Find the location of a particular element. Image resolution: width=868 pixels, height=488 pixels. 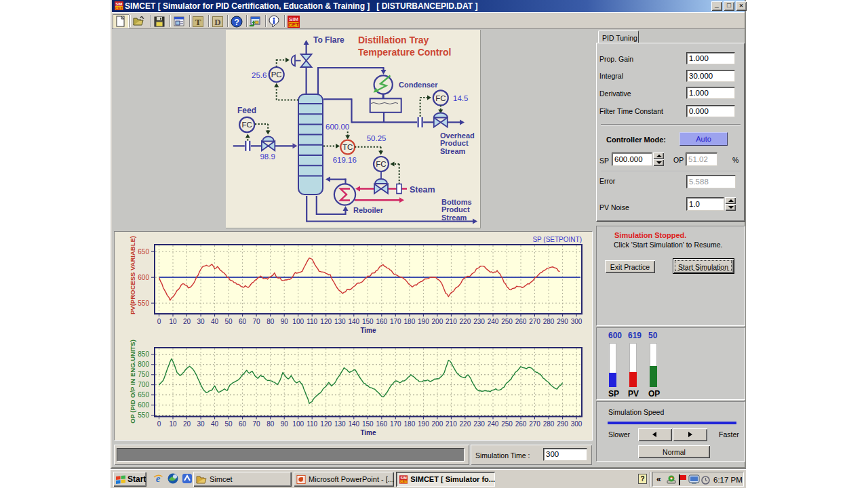

svg-text: 800 is located at coordinates (144, 365).